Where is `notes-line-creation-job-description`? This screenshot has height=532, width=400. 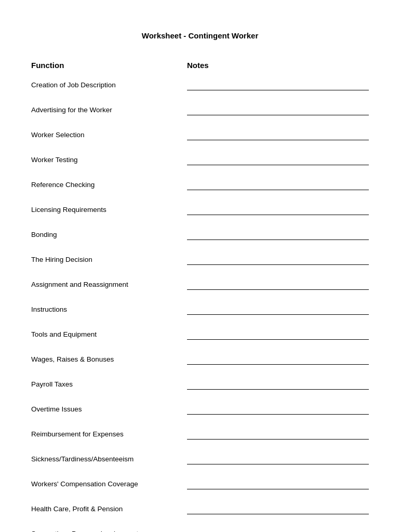 notes-line-creation-job-description is located at coordinates (278, 86).